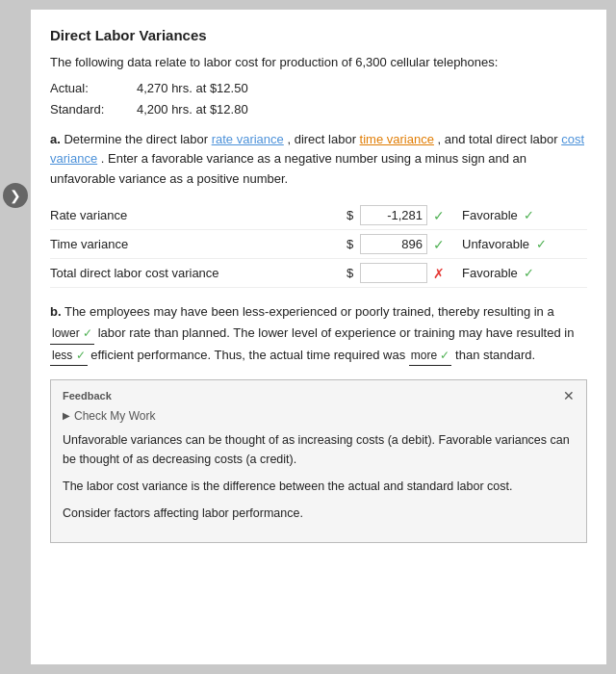 Image resolution: width=616 pixels, height=674 pixels. I want to click on rate-variance-input, so click(394, 216).